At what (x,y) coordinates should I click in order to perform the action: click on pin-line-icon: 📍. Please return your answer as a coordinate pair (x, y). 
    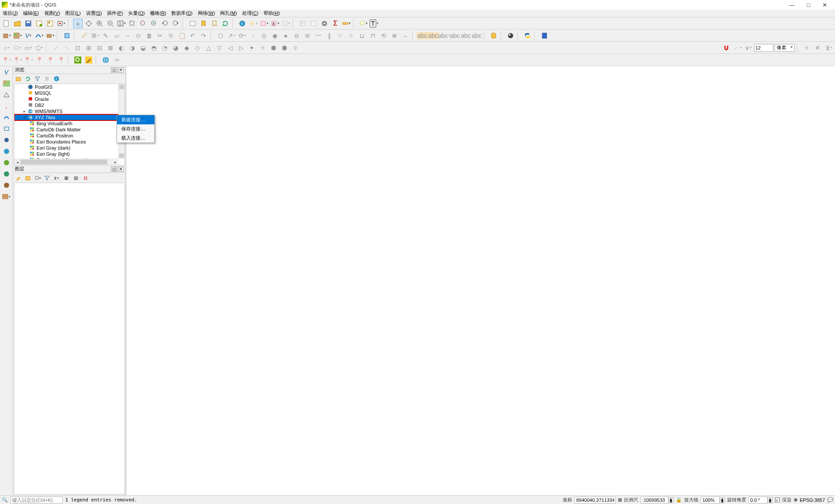
    Looking at the image, I should click on (28, 60).